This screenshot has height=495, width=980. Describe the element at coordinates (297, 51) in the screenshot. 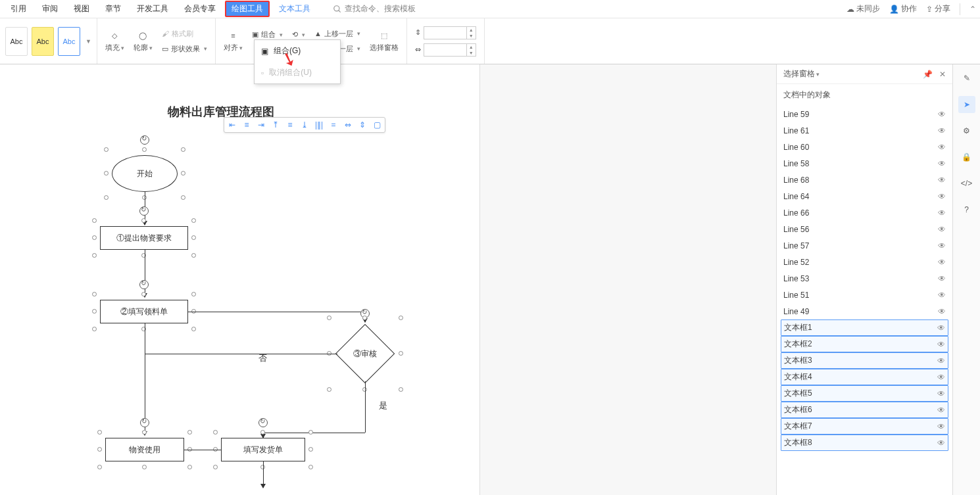

I see `group-menu-item: ▣组合(G)` at that location.